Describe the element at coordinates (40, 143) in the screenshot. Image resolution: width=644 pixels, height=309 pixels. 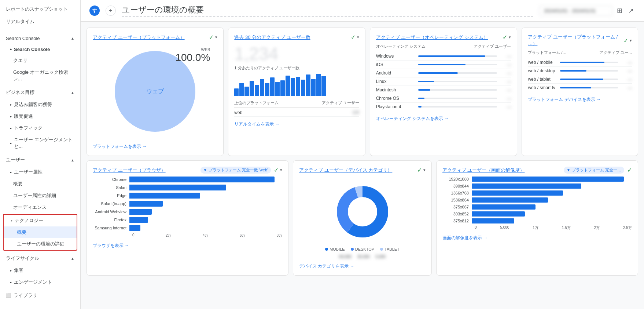
I see `sidebar-engagement: ▸ ユーザー エンゲージメントと...` at that location.